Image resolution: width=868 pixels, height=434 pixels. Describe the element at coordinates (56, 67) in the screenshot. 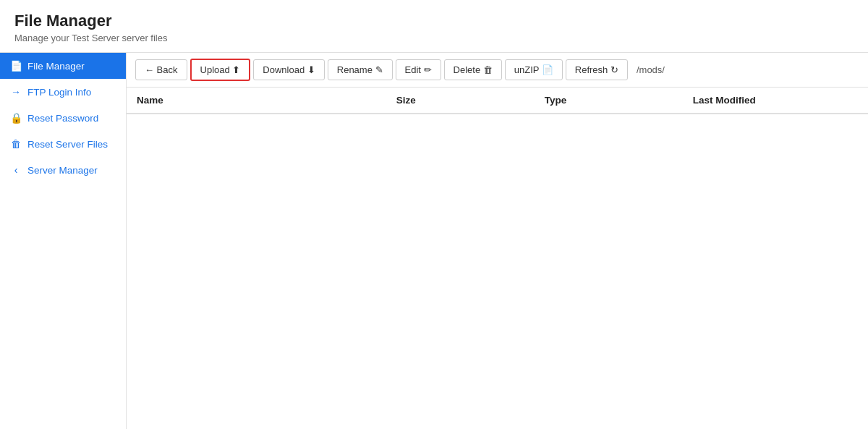

I see `sidebar-item-label: File Manager` at that location.